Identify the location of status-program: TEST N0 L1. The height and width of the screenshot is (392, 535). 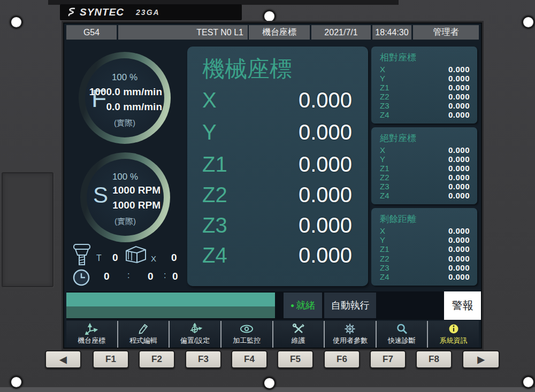
(183, 32).